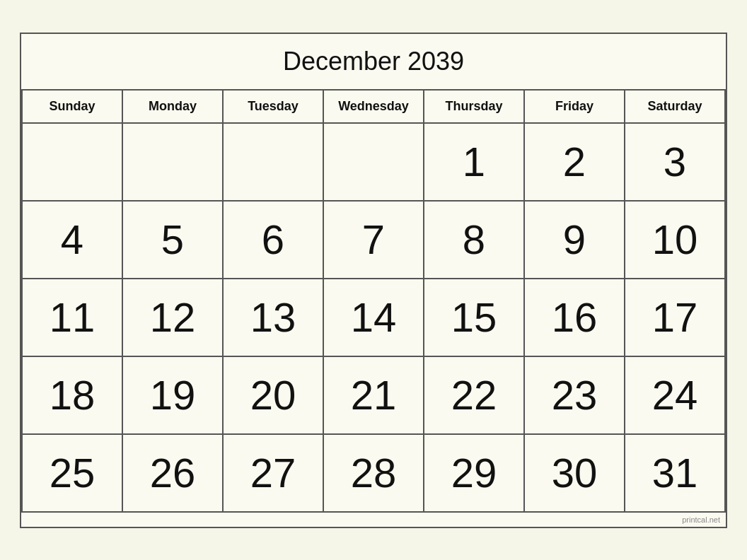 Image resolution: width=747 pixels, height=560 pixels. I want to click on day-cell: 6, so click(274, 240).